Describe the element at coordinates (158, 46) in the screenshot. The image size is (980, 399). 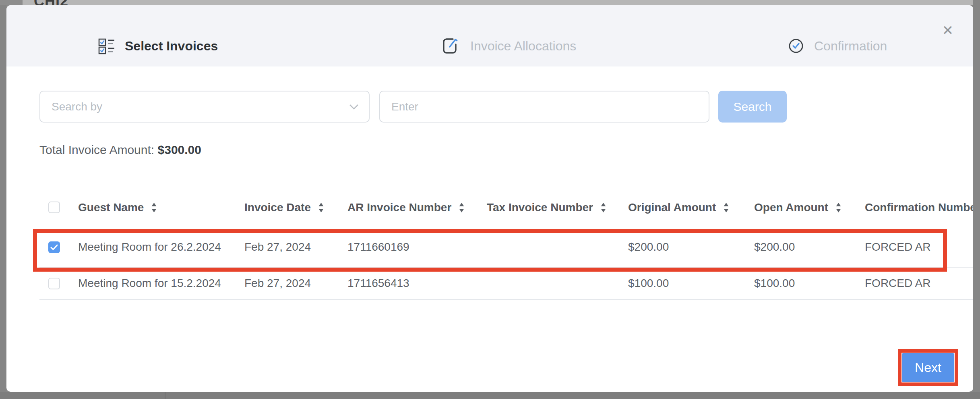
I see `step-select-invoices: Select Invoices` at that location.